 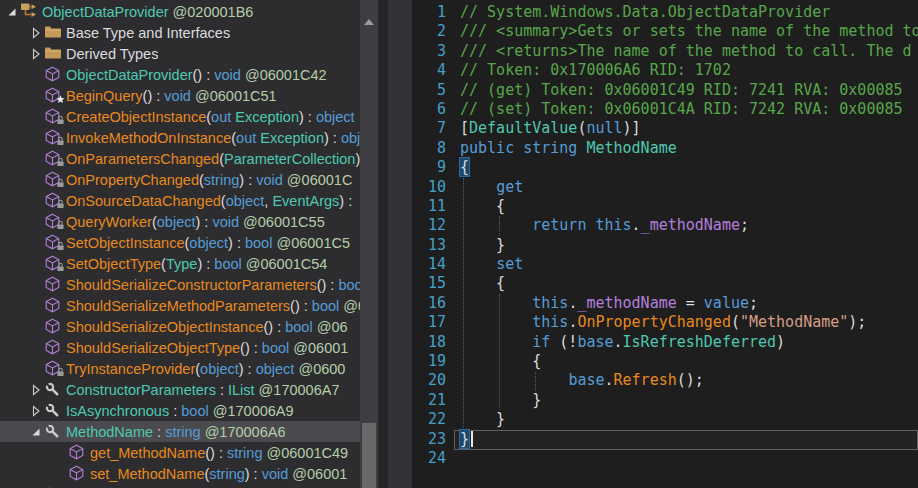 I want to click on tree-item: CreateObjectInstance(out Exception) : ob…, so click(x=180, y=116).